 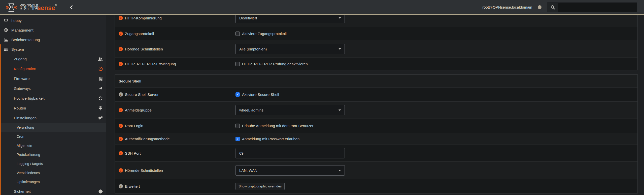 What do you see at coordinates (290, 153) in the screenshot?
I see `ssh-port-input` at bounding box center [290, 153].